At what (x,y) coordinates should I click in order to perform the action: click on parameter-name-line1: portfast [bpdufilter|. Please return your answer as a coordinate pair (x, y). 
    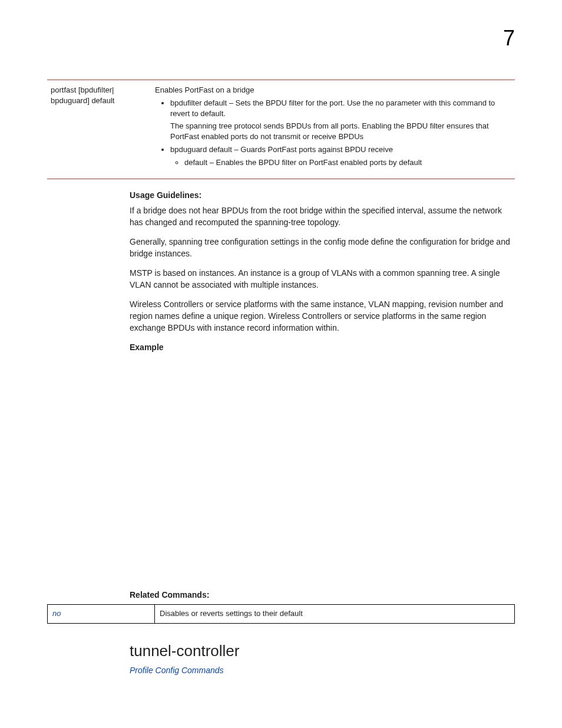
    Looking at the image, I should click on (82, 90).